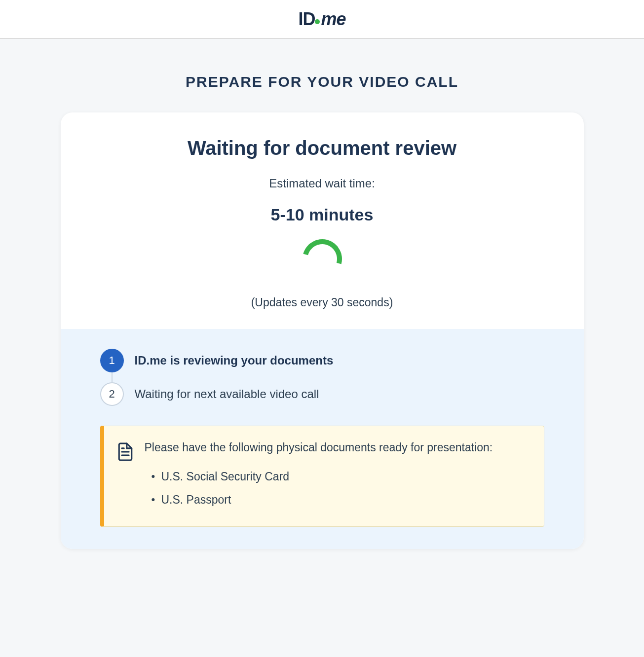  Describe the element at coordinates (337, 448) in the screenshot. I see `alert-text: Please have the following physical docum…` at that location.